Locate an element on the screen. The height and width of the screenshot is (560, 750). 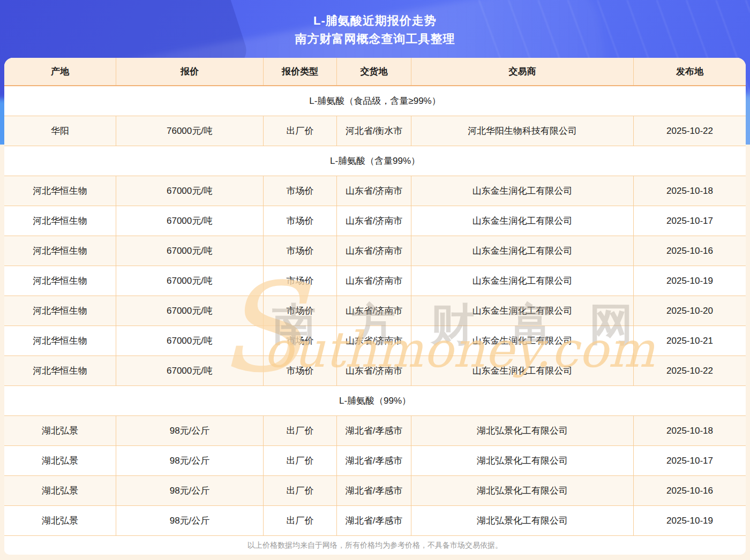
header-publish-date: 发布地 is located at coordinates (690, 72).